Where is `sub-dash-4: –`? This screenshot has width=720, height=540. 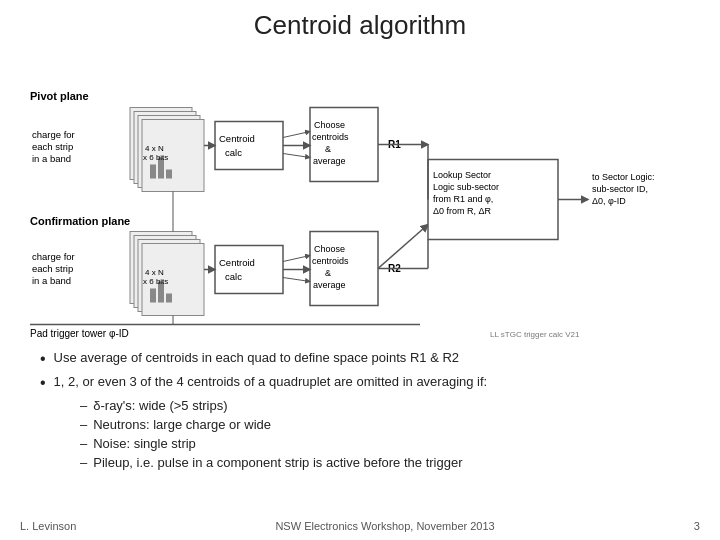 sub-dash-4: – is located at coordinates (84, 463).